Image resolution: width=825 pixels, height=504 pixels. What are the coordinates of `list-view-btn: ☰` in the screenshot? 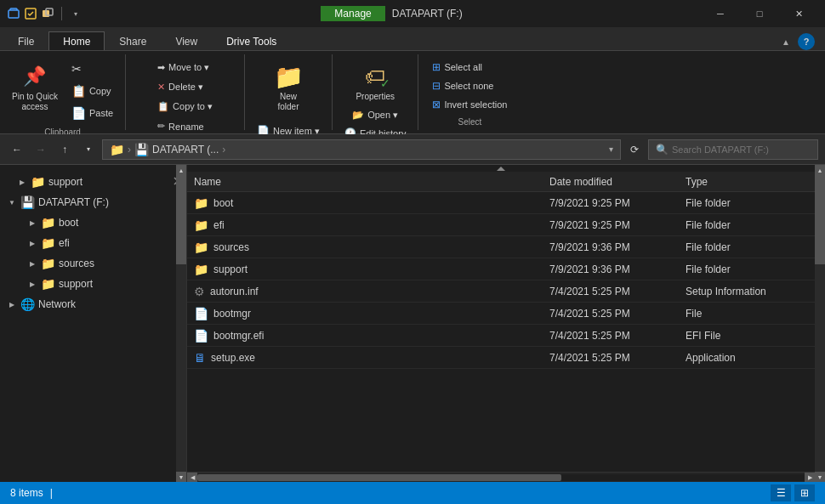 It's located at (781, 493).